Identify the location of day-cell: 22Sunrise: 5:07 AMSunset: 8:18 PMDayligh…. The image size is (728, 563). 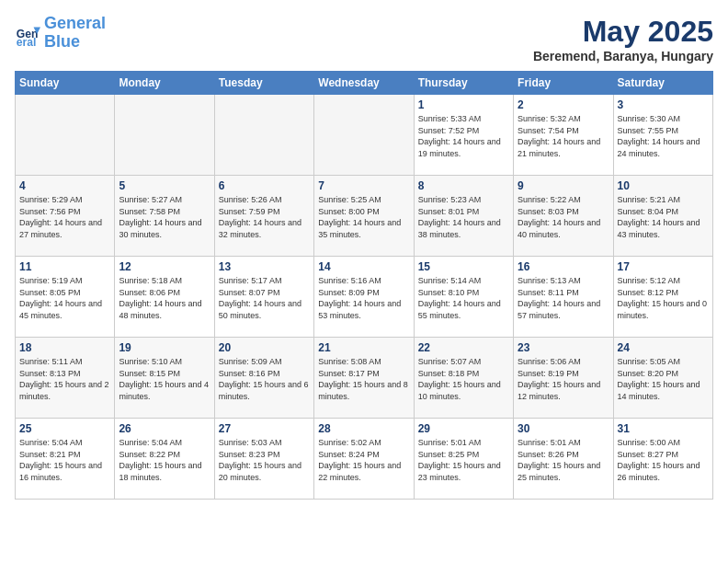
(463, 378).